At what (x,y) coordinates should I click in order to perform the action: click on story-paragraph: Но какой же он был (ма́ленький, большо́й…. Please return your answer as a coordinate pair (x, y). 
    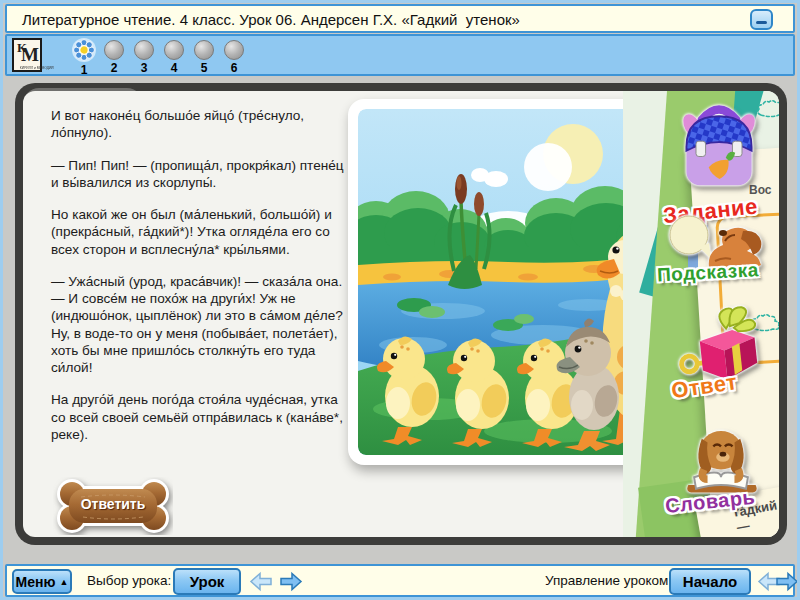
    Looking at the image, I should click on (201, 232).